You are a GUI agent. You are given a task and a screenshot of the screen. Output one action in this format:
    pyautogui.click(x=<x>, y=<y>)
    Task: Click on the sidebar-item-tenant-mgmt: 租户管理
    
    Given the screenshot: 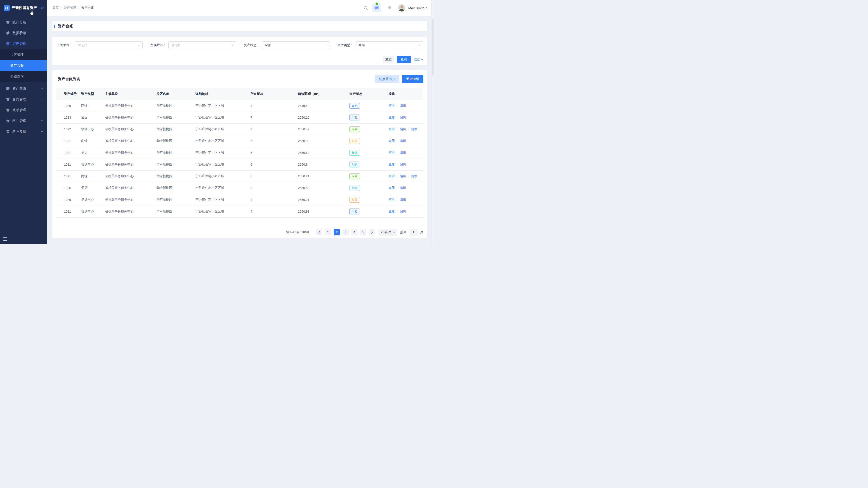 What is the action you would take?
    pyautogui.click(x=24, y=121)
    